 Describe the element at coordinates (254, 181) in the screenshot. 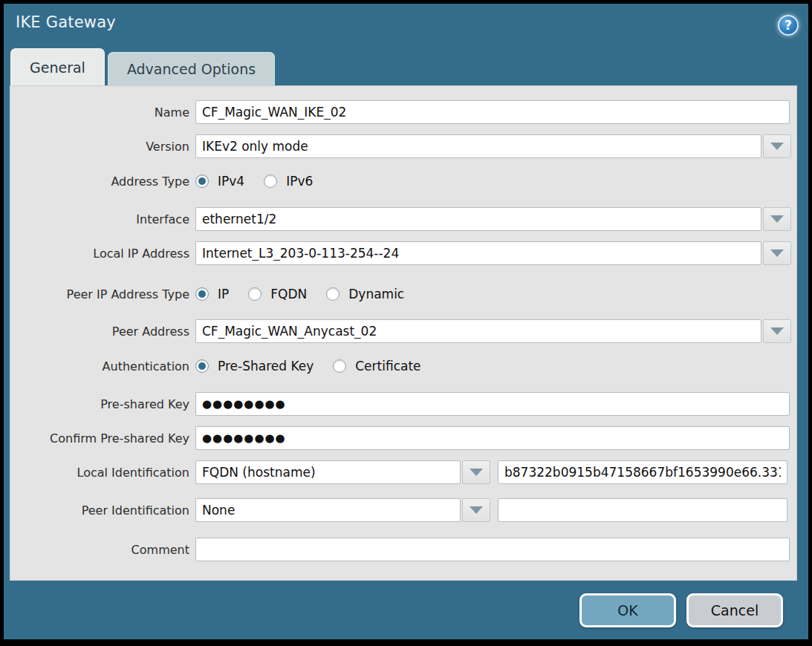

I see `address-type-radio-group: IPv4 IPv6` at that location.